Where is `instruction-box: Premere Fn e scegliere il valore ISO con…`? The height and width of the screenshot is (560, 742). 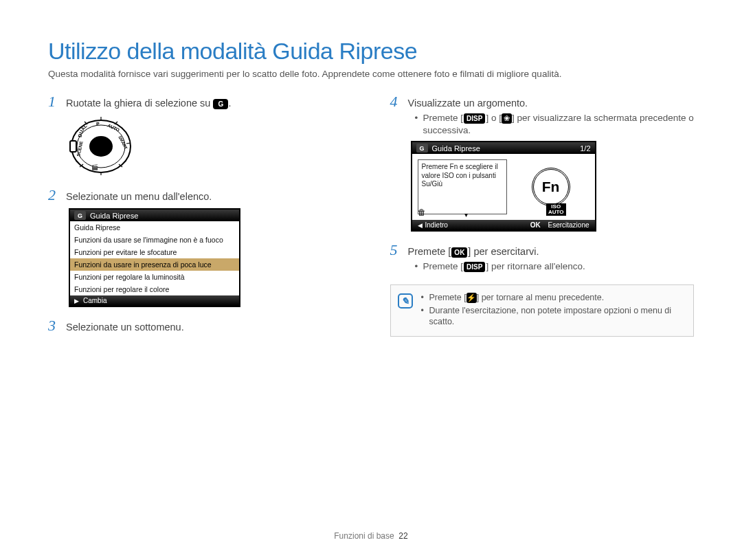
instruction-box: Premere Fn e scegliere il valore ISO con… is located at coordinates (462, 187).